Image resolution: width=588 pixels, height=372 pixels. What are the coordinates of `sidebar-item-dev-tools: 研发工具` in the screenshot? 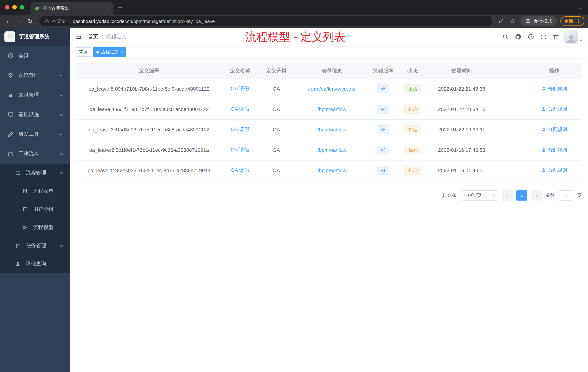 It's located at (35, 134).